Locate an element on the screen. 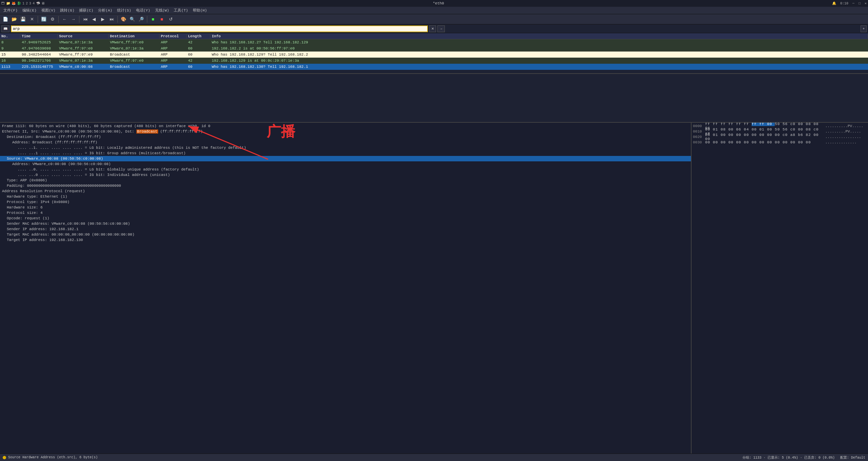 This screenshot has height=461, width=868. reload-btn: 🔄 is located at coordinates (44, 19).